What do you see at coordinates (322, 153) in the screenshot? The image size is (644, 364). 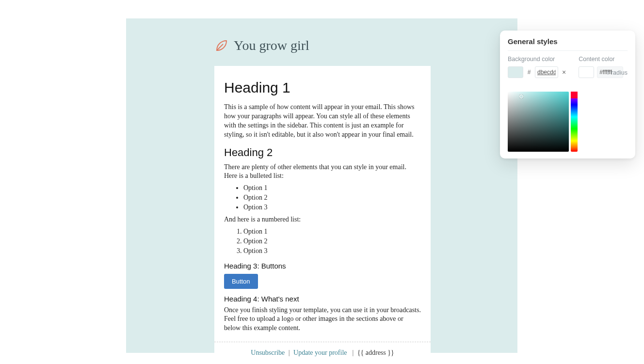 I see `heading-2: Heading 2` at bounding box center [322, 153].